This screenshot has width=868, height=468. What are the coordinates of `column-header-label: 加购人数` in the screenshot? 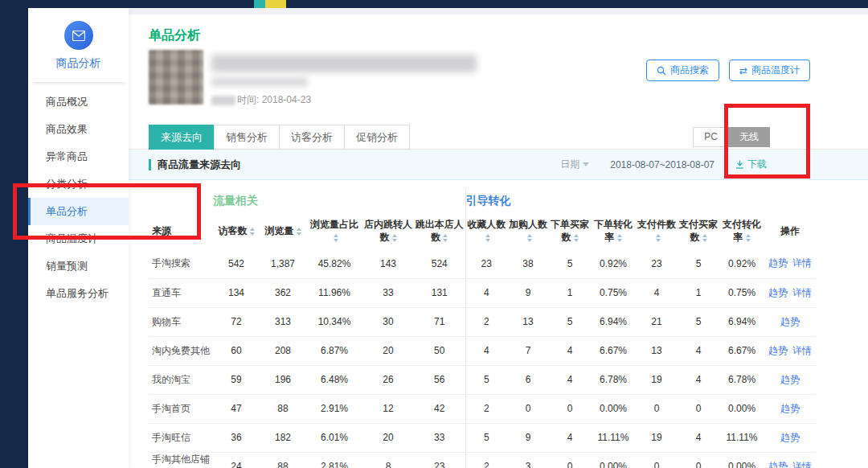 It's located at (528, 224).